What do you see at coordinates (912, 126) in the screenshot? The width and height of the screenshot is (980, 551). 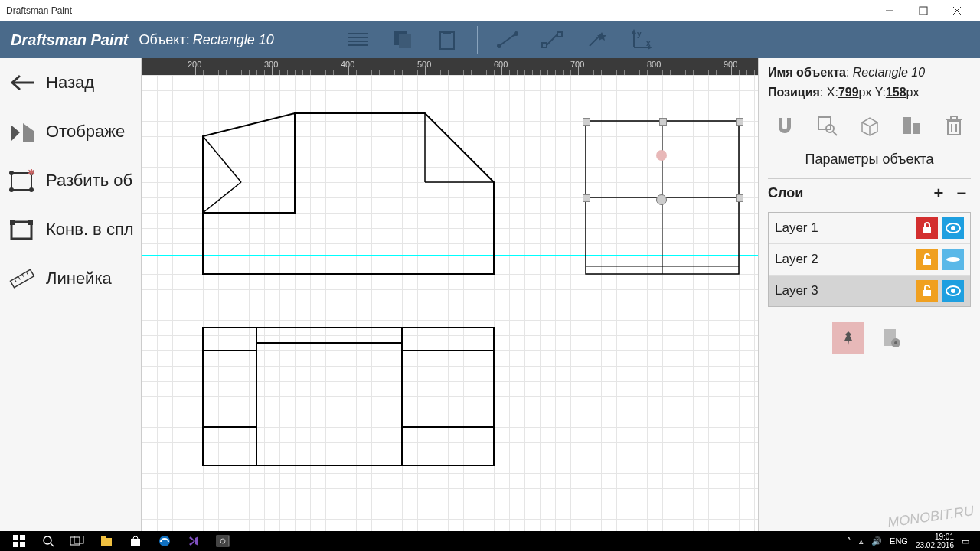 I see `align-icon` at bounding box center [912, 126].